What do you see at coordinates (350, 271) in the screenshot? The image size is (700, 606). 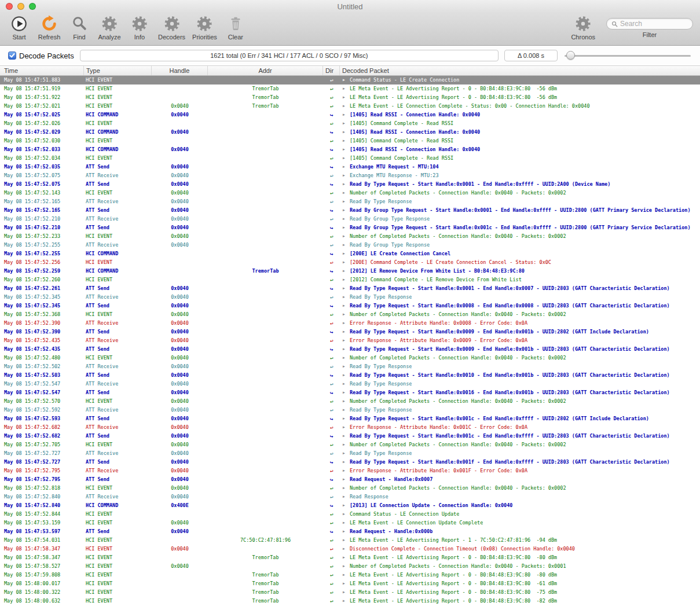 I see `packet-row: May 08 15:47:52.259HCI COMMANDTremorTab↪…` at bounding box center [350, 271].